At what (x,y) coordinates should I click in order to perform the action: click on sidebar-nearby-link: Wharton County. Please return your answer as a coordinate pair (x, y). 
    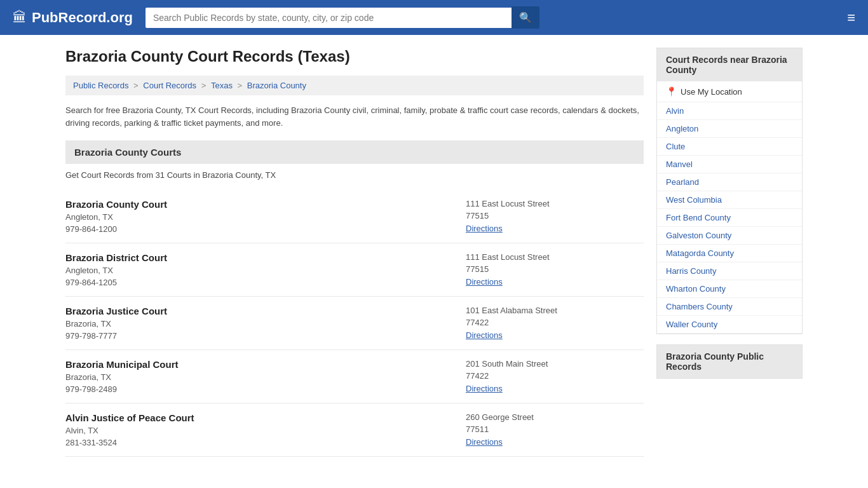
    Looking at the image, I should click on (696, 288).